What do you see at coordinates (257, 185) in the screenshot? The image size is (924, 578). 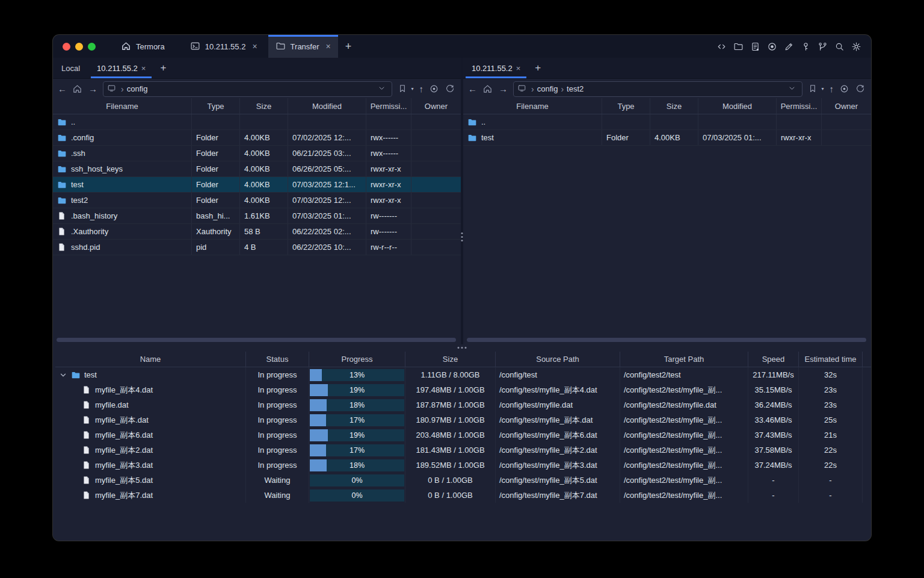 I see `table-row-selected: test Folder 4.00KB 07/03/2025 12:1... rw…` at bounding box center [257, 185].